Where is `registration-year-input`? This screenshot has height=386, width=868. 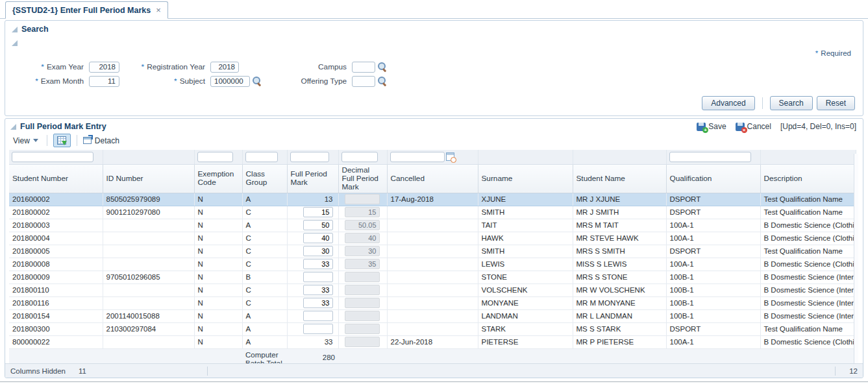 registration-year-input is located at coordinates (225, 67).